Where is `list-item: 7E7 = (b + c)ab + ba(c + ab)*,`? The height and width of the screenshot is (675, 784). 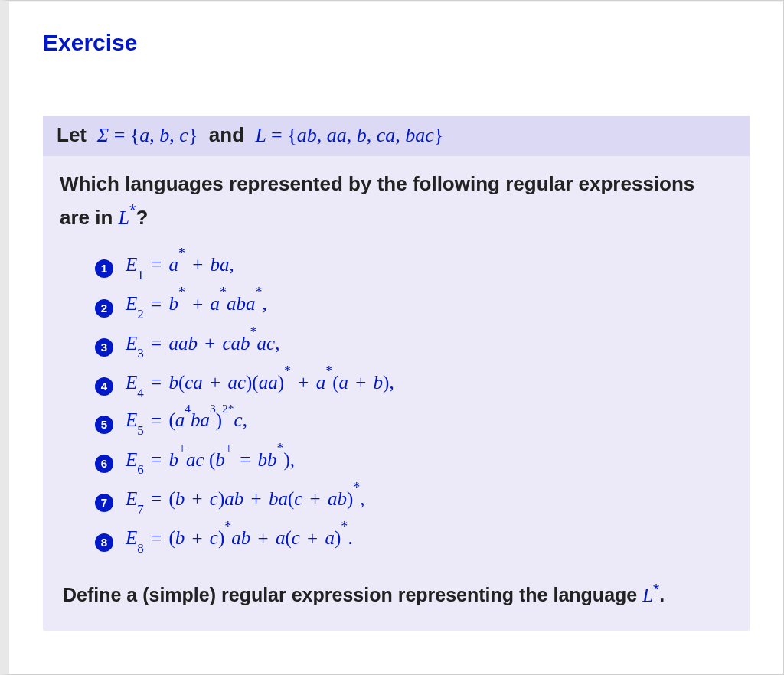
list-item: 7E7 = (b + c)ab + ba(c + ab)*, is located at coordinates (413, 499).